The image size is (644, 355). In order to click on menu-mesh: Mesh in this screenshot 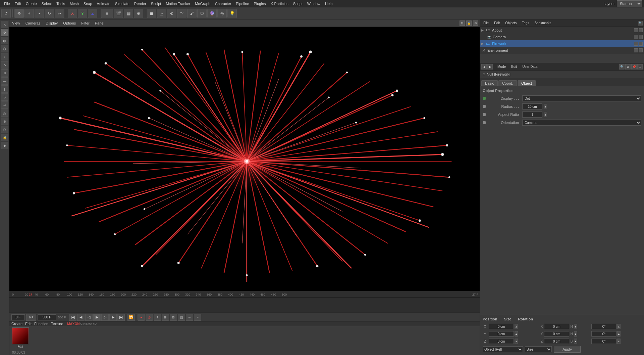, I will do `click(74, 4)`.